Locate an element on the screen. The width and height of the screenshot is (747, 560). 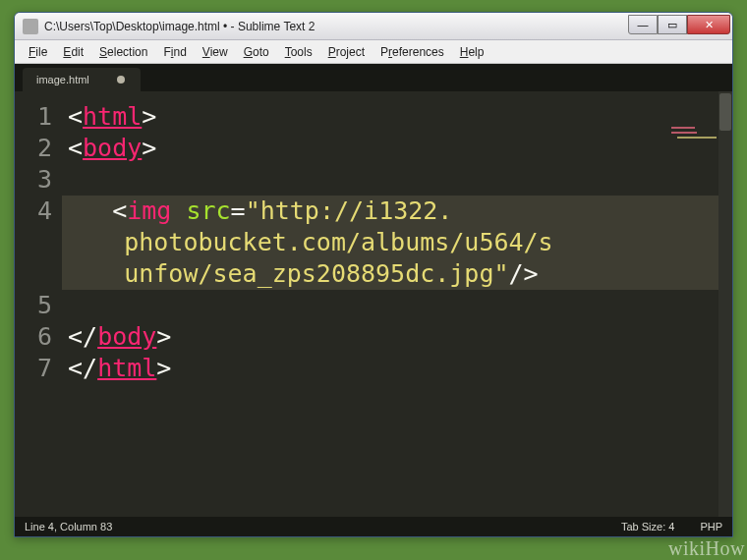
menu-view: View is located at coordinates (215, 52).